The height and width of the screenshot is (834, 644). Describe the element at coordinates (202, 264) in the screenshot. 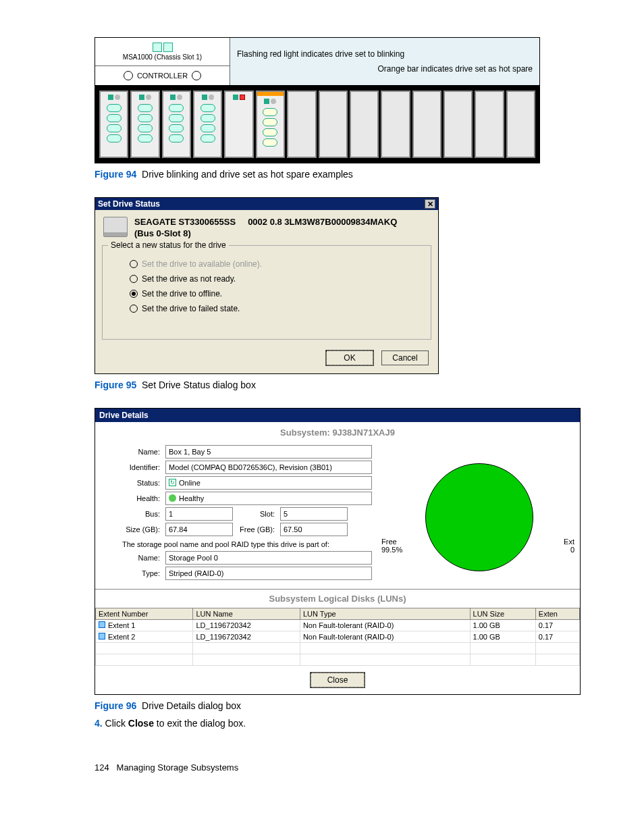

I see `radio-available-label: Set the drive to available (online).` at that location.